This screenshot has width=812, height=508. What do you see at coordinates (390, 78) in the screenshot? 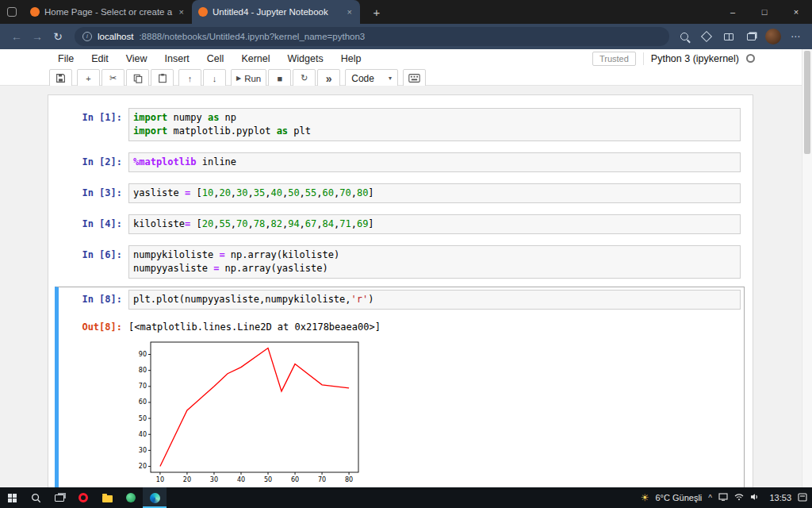
I see `chevron-down-icon: ▾` at bounding box center [390, 78].